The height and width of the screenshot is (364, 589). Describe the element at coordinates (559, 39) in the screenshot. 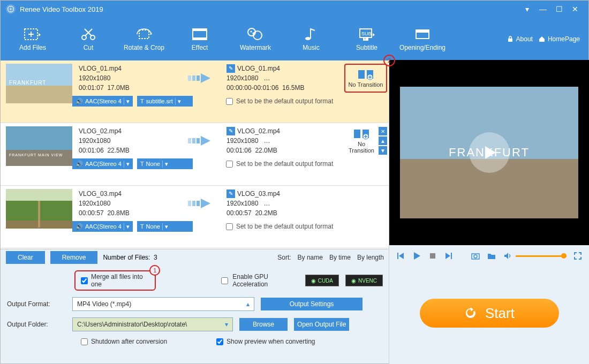

I see `homepage-link: HomePage` at that location.